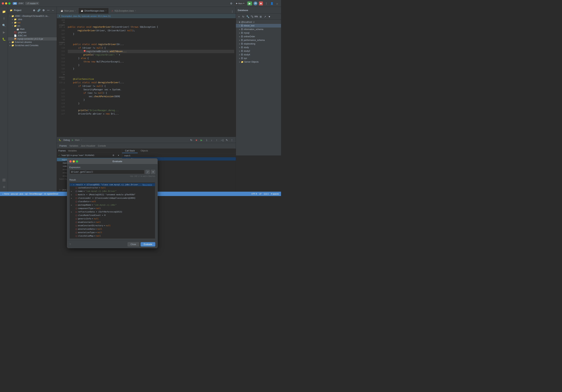  I want to click on tree-item-scratches: ▶ 📁 Scratches and Consoles, so click(32, 45).